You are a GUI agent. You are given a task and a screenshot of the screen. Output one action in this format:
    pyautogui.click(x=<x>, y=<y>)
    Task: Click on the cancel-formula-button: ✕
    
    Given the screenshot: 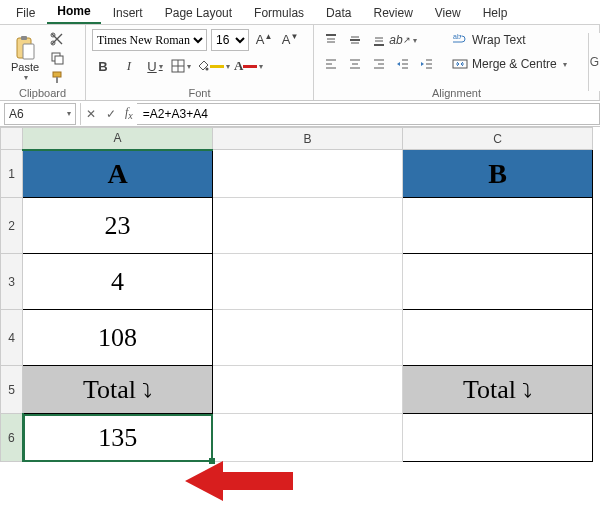 What is the action you would take?
    pyautogui.click(x=91, y=114)
    